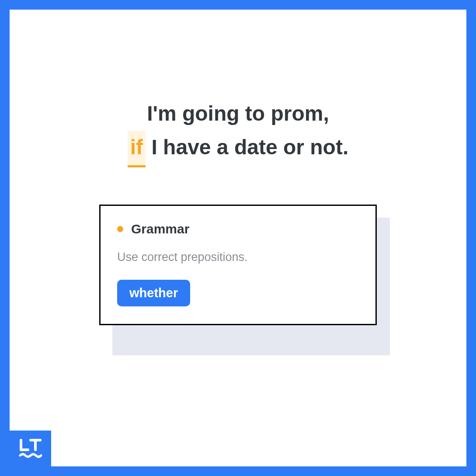  I want to click on suggestion-wrapper: Grammar Use correct prepositions. whethe…, so click(238, 265).